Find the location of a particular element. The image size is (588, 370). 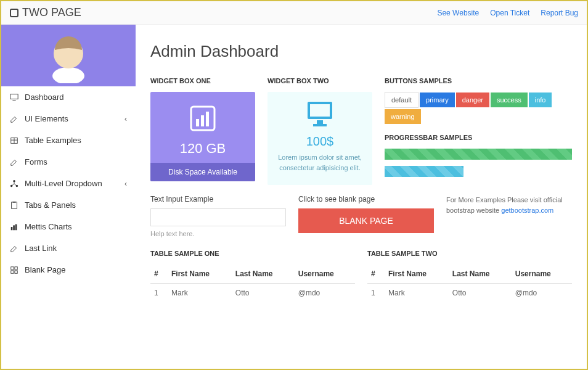

brand-name: TWO PAGE is located at coordinates (52, 12).